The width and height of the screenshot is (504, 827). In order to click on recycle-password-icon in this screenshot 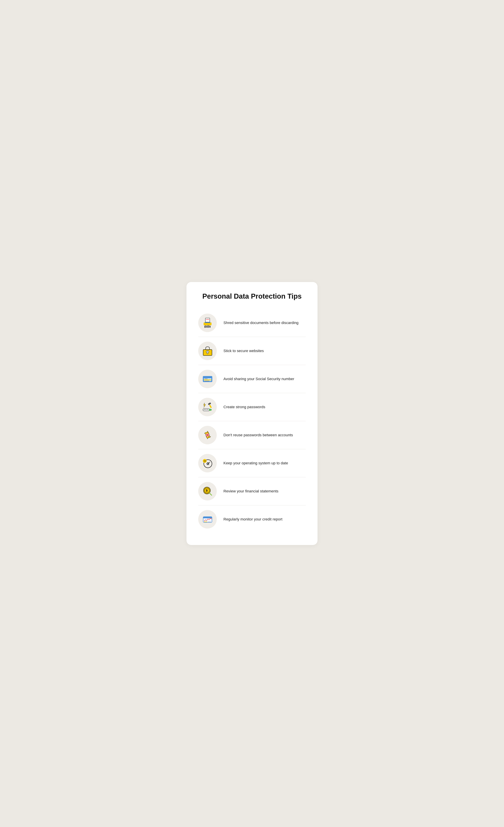, I will do `click(207, 435)`.